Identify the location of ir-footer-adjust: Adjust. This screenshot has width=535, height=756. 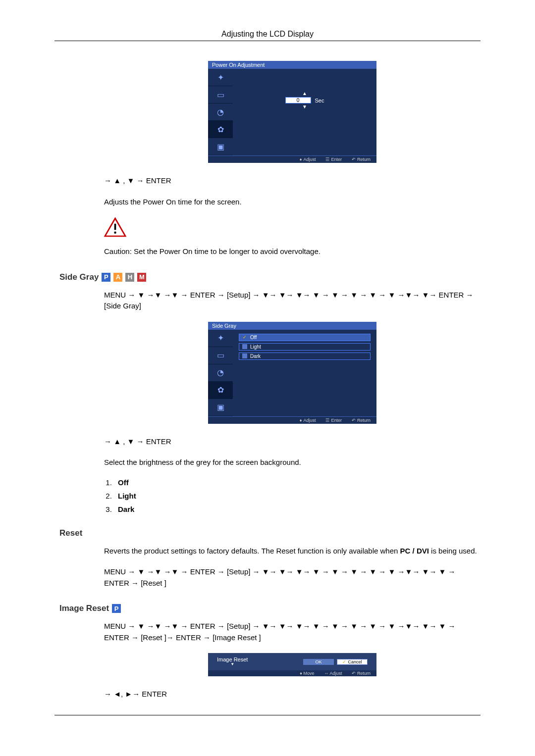
(336, 673).